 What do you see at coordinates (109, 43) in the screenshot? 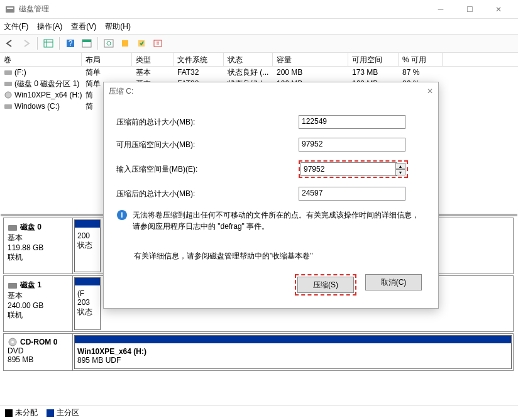
I see `refresh-icon` at bounding box center [109, 43].